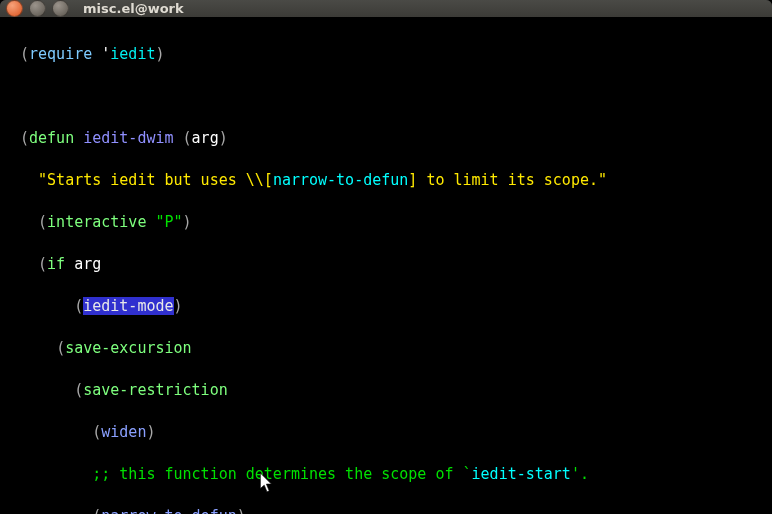 The width and height of the screenshot is (772, 514). Describe the element at coordinates (142, 180) in the screenshot. I see `docstring: "Starts iedit but uses` at that location.